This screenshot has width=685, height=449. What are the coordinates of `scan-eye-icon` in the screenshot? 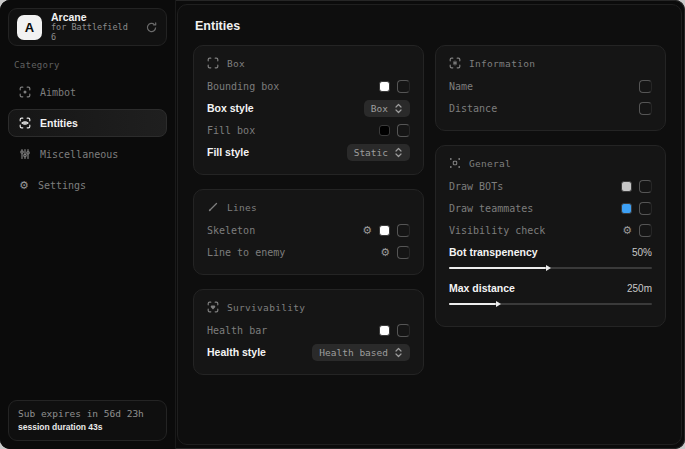 It's located at (25, 123).